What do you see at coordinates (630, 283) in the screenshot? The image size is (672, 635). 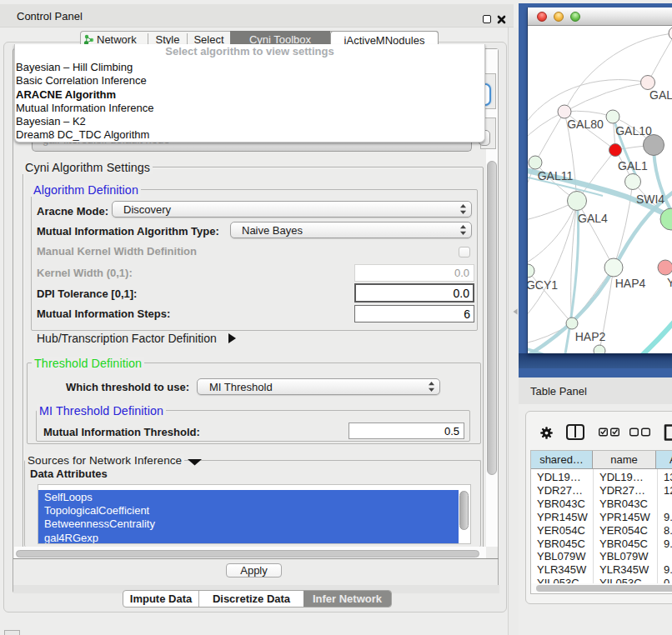 I see `svg-text: HAP4` at bounding box center [630, 283].